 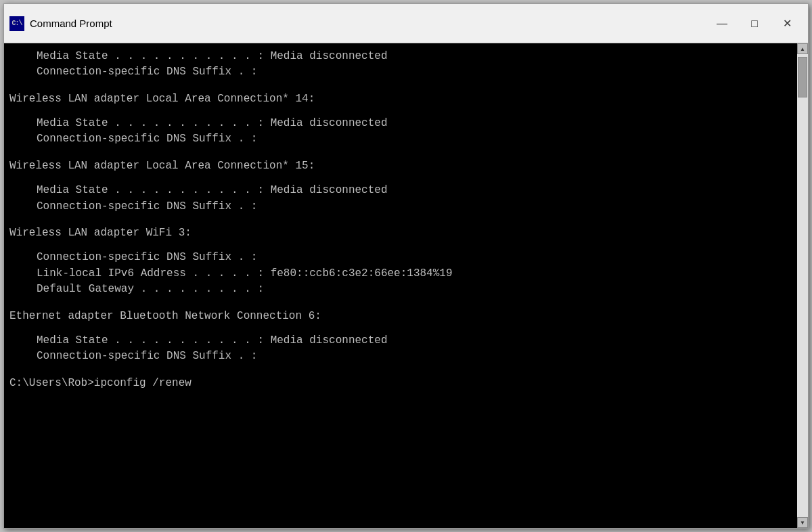 What do you see at coordinates (722, 24) in the screenshot?
I see `minimize-button: —` at bounding box center [722, 24].